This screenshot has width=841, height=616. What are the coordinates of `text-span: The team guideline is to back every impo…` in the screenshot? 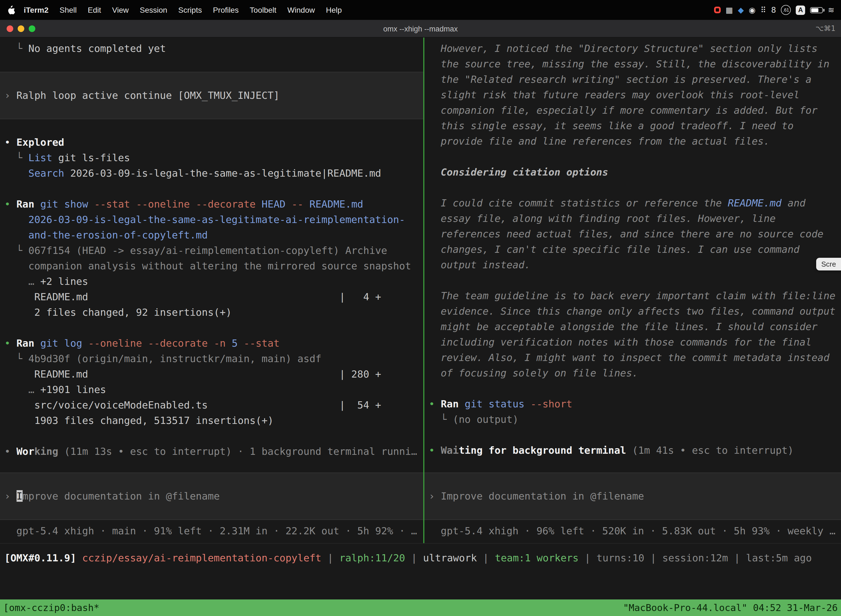 It's located at (632, 295).